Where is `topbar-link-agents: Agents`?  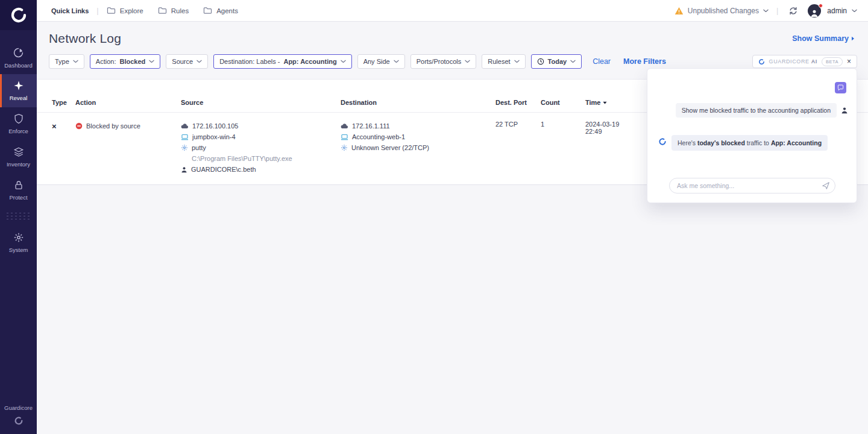 topbar-link-agents: Agents is located at coordinates (221, 11).